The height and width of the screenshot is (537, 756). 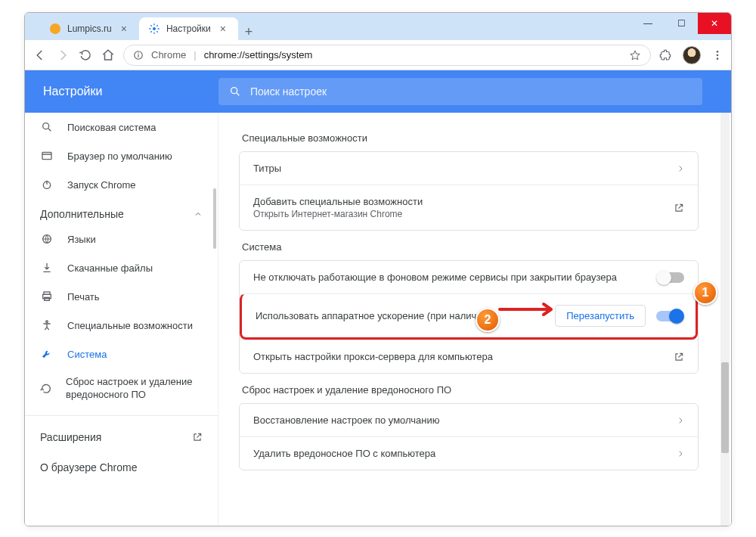 What do you see at coordinates (121, 212) in the screenshot?
I see `sidebar-advanced-toggle: Дополнительные` at bounding box center [121, 212].